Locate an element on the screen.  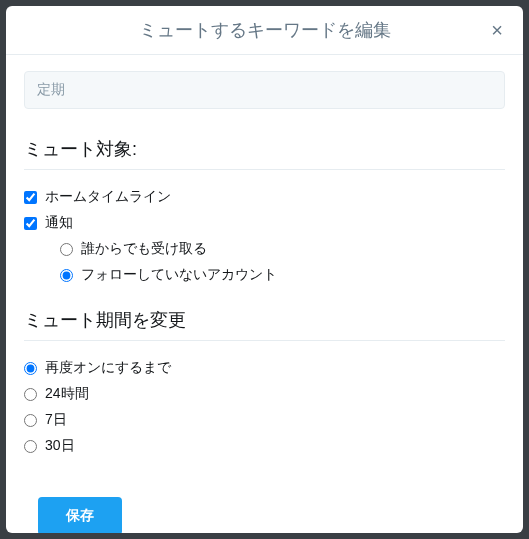
from-not-following-option: フォローしていないアカウント is located at coordinates (282, 275).